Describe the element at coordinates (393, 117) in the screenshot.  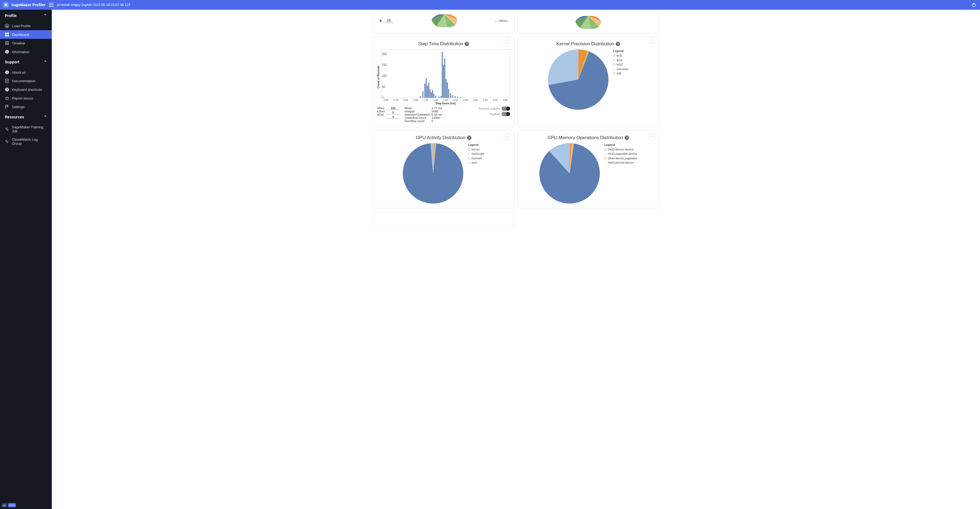
I see `xend-input` at that location.